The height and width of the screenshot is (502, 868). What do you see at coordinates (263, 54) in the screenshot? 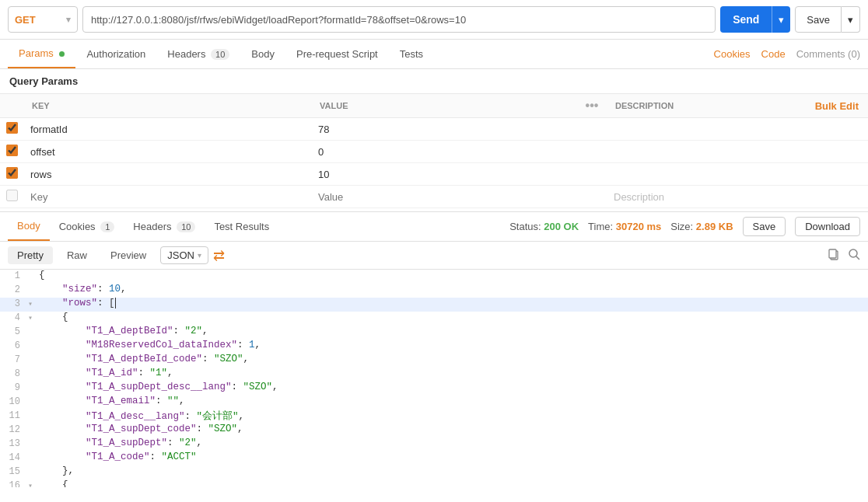
I see `tab-body: Body` at bounding box center [263, 54].